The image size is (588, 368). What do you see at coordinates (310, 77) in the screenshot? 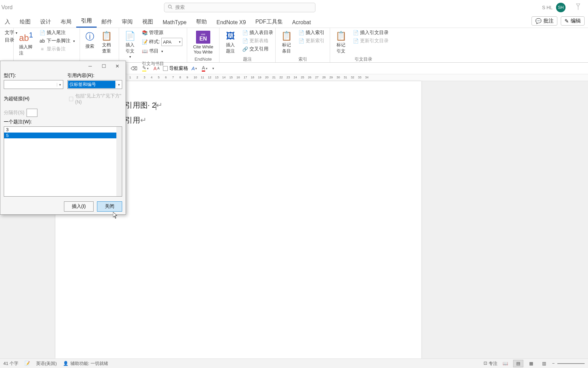
I see `ruler-tick: 26` at bounding box center [310, 77].